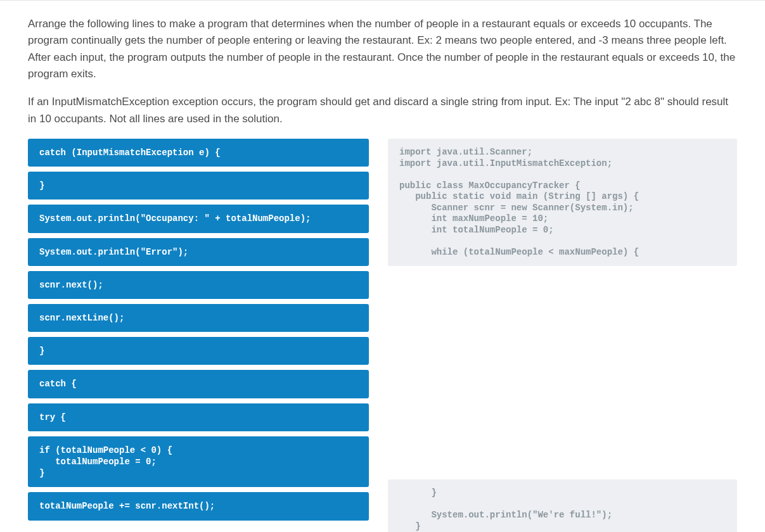 The width and height of the screenshot is (765, 532). What do you see at coordinates (198, 462) in the screenshot?
I see `code-block-if-neg: if (totalNumPeople < 0) { totalNumPeople…` at bounding box center [198, 462].